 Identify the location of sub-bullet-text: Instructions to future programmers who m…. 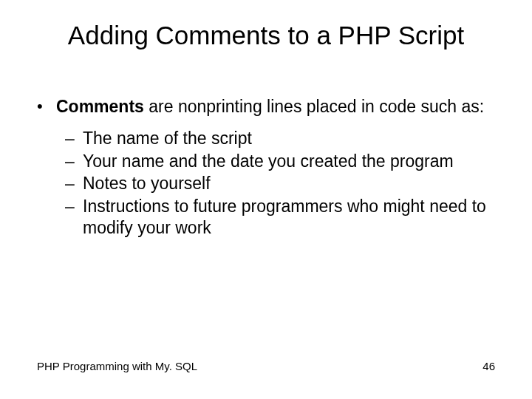
(293, 217).